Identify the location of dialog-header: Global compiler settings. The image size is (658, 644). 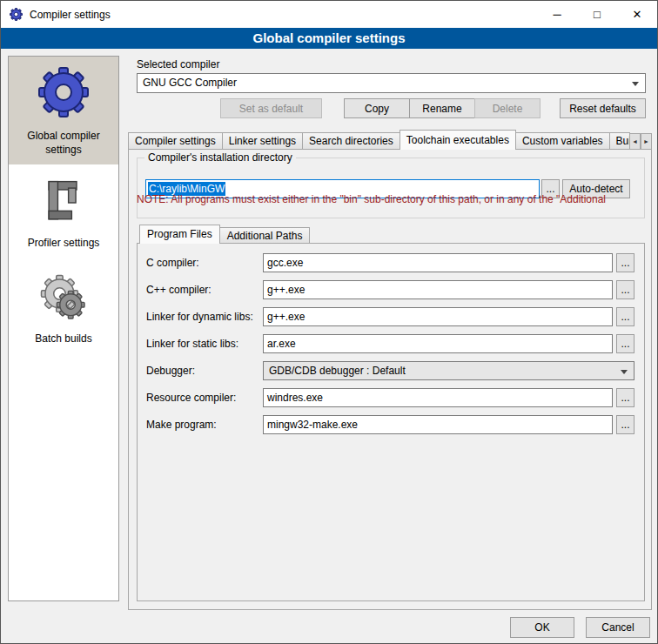
(329, 38).